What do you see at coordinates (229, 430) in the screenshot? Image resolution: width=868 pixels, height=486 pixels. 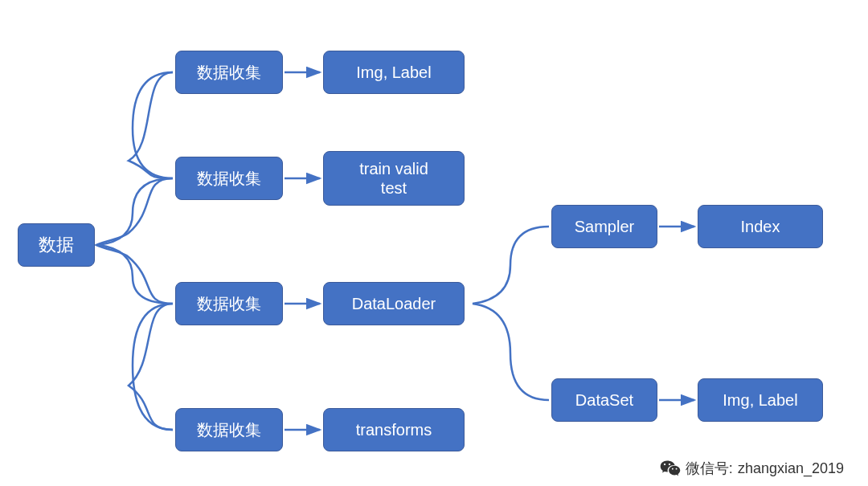 I see `node-l2-d-label: 数据收集` at bounding box center [229, 430].